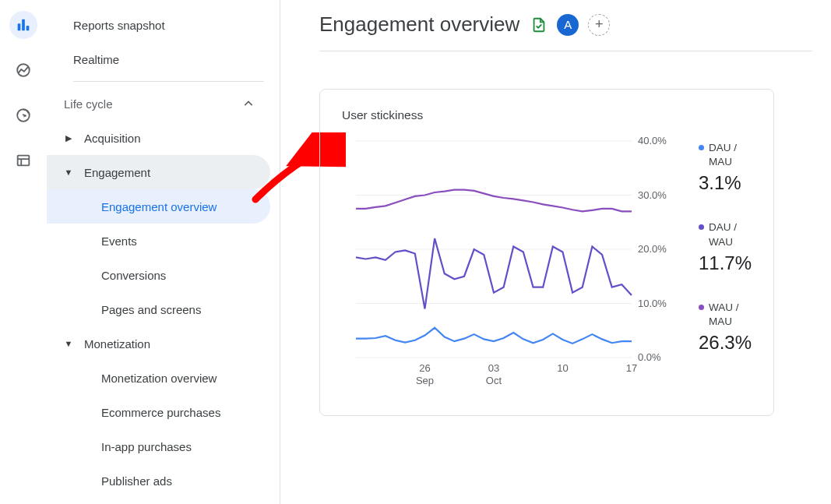 This screenshot has height=504, width=831. What do you see at coordinates (562, 368) in the screenshot?
I see `svg-text: 10` at bounding box center [562, 368].